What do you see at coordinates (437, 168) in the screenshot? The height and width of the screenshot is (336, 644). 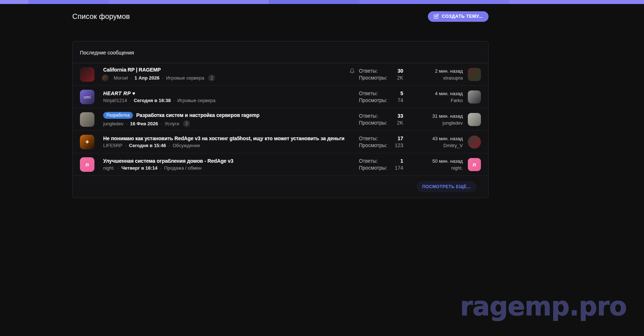 I see `last-post-user: night.` at bounding box center [437, 168].